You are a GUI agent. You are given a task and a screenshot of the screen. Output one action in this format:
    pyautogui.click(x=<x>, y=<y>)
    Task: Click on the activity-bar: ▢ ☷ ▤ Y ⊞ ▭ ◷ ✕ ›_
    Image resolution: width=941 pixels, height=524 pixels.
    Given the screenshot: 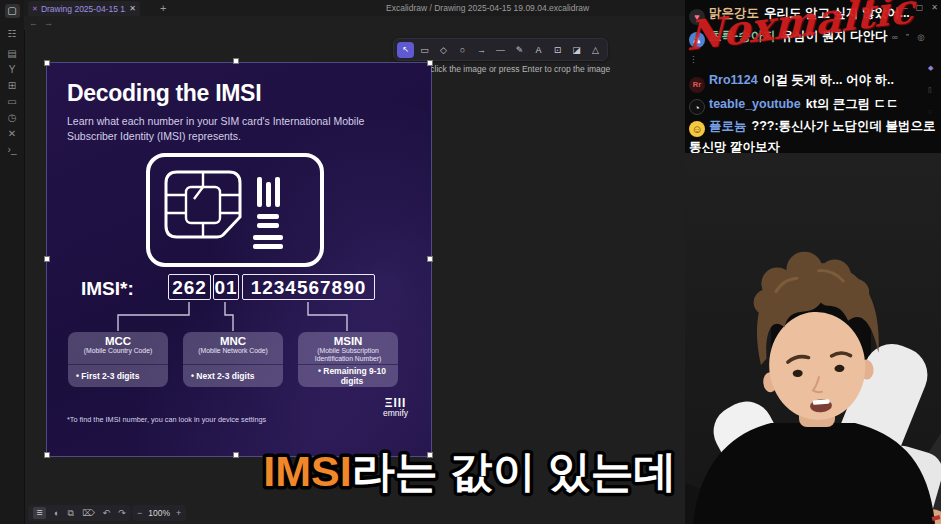 What is the action you would take?
    pyautogui.click(x=12, y=262)
    